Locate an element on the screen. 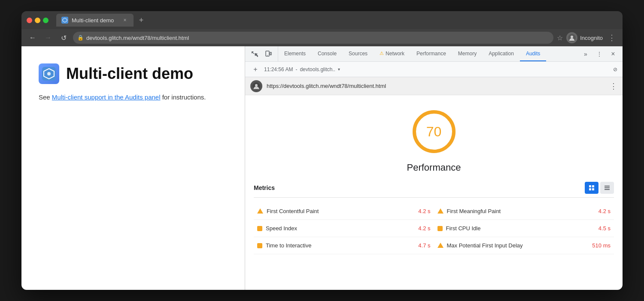 The image size is (644, 301). tab-favicon is located at coordinates (65, 20).